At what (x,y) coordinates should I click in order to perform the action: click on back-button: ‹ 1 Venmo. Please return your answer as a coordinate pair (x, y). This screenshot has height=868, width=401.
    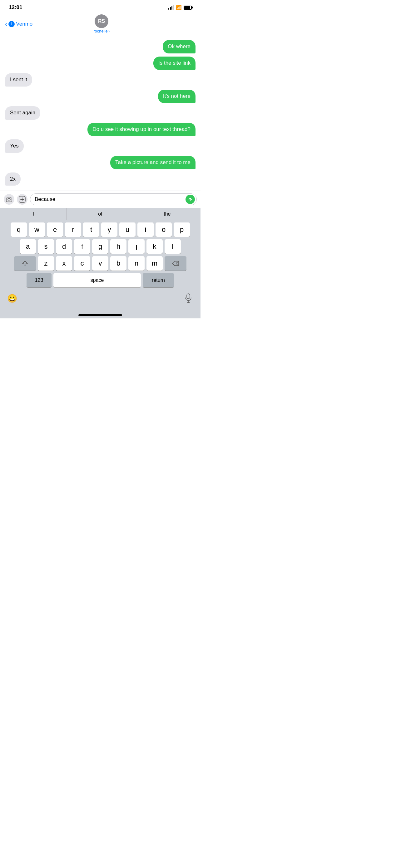
    Looking at the image, I should click on (19, 24).